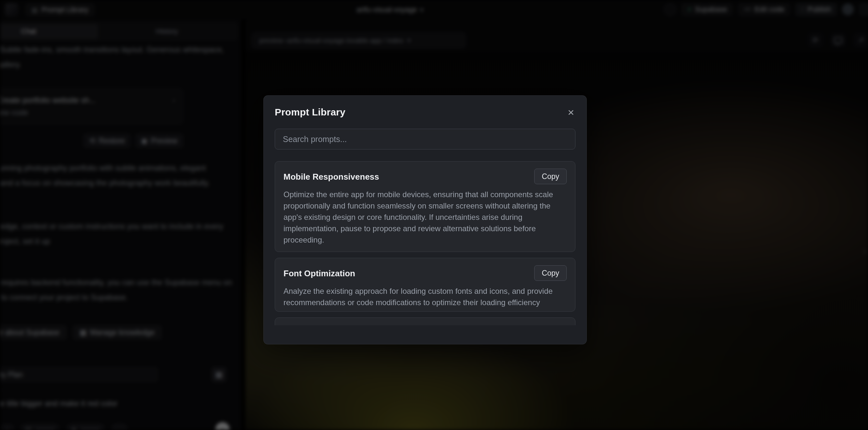 Image resolution: width=868 pixels, height=430 pixels. What do you see at coordinates (571, 112) in the screenshot?
I see `close-icon: ×` at bounding box center [571, 112].